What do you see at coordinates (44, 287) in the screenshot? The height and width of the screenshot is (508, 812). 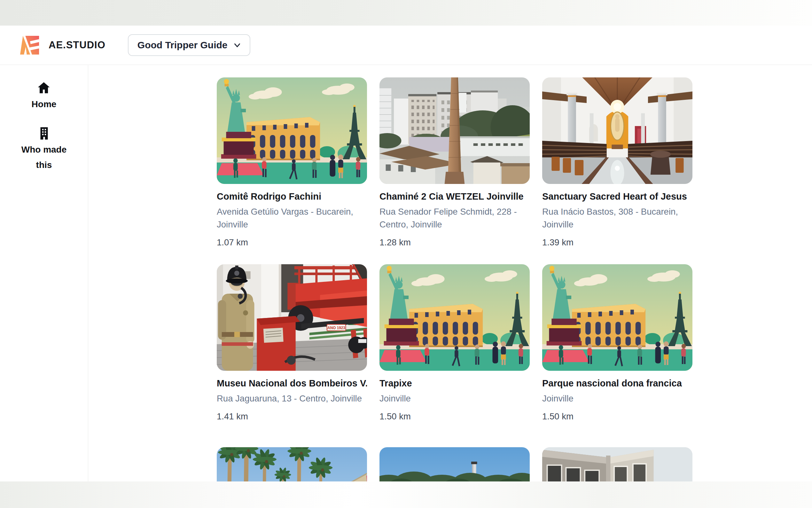 I see `sidebar: Home Who made this` at bounding box center [44, 287].